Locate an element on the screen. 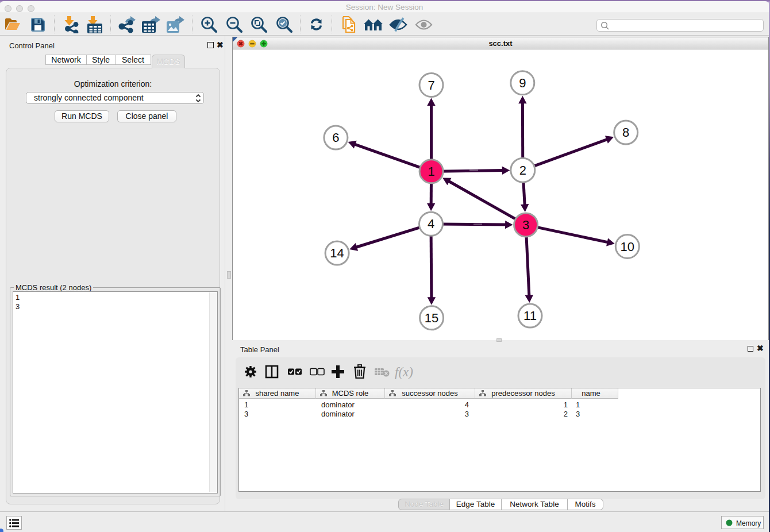 The height and width of the screenshot is (532, 770). svg-text: 15 is located at coordinates (432, 318).